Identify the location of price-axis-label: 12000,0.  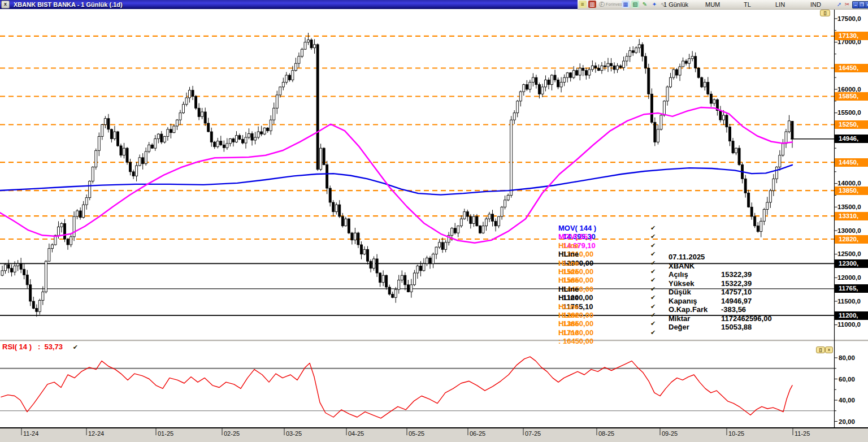
(849, 278).